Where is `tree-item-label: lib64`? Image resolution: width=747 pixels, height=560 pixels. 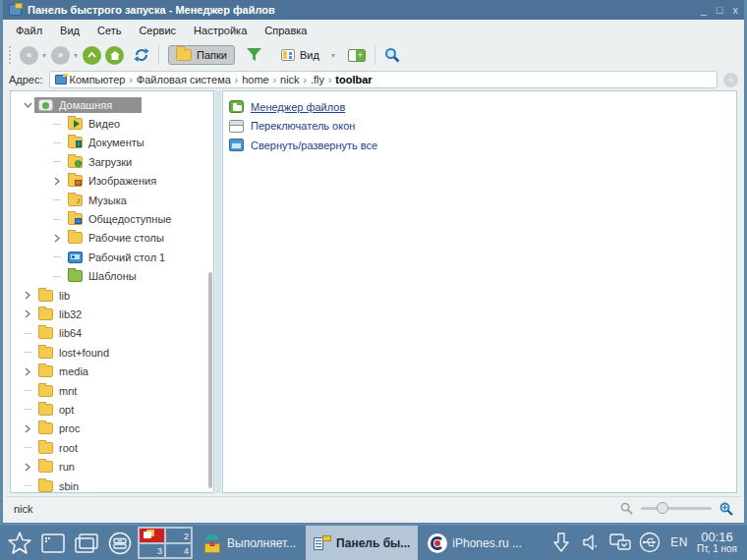
tree-item-label: lib64 is located at coordinates (73, 333).